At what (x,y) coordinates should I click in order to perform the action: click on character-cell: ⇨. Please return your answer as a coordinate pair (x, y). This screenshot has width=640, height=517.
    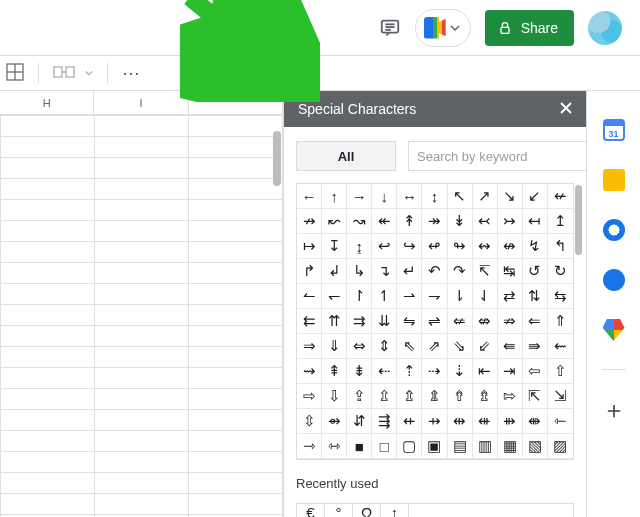
    Looking at the image, I should click on (310, 396).